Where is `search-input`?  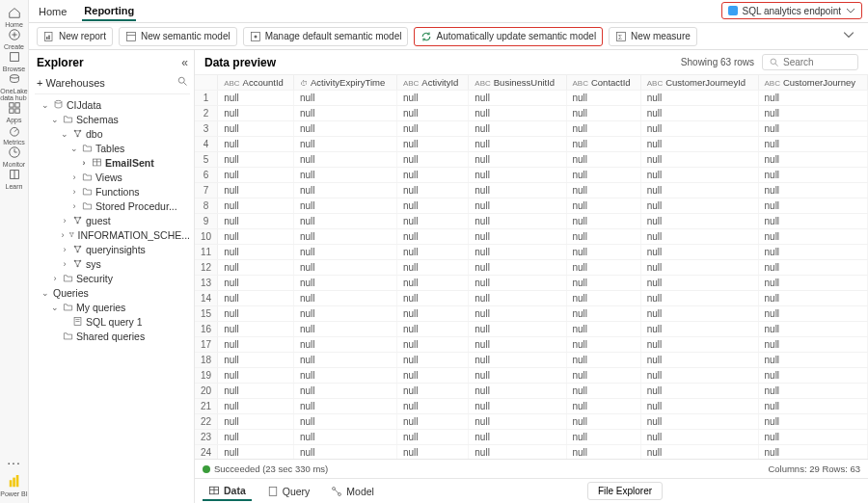
search-input is located at coordinates (817, 62).